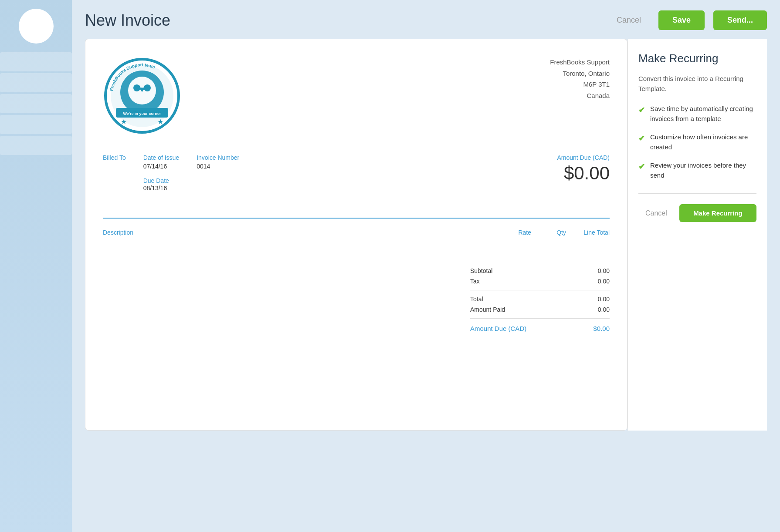 The image size is (780, 532). I want to click on date-of-issue-value: 07/14/16, so click(161, 166).